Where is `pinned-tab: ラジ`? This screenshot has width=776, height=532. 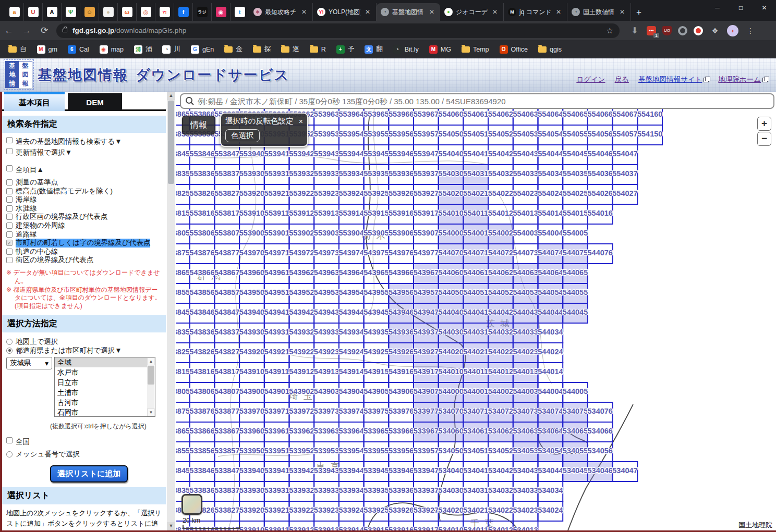
pinned-tab: ラジ is located at coordinates (202, 12).